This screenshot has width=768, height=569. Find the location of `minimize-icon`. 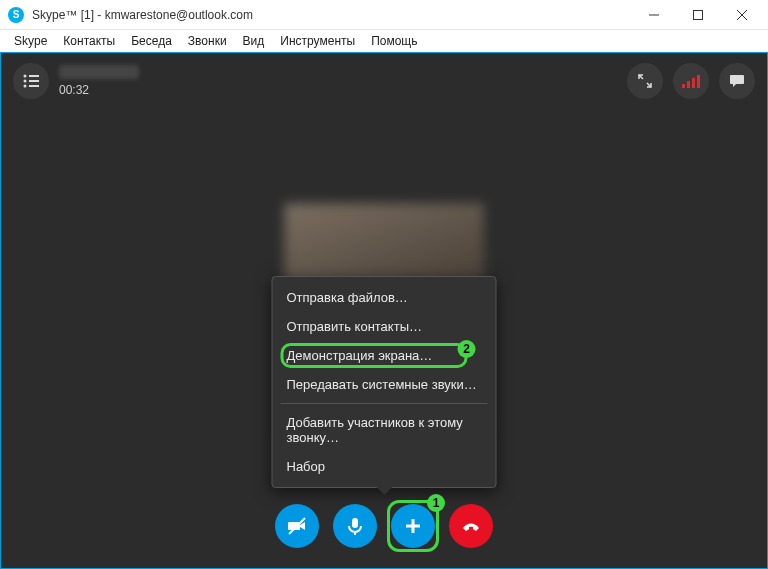

minimize-icon is located at coordinates (654, 15).